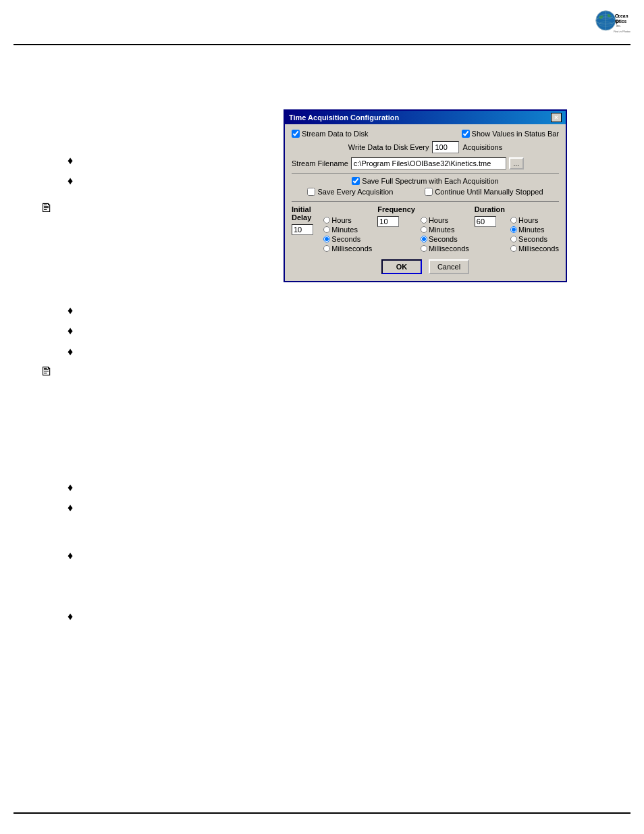 Image resolution: width=644 pixels, height=834 pixels. What do you see at coordinates (510, 134) in the screenshot?
I see `show-values-checkbox-label: Show Values in Status Bar` at bounding box center [510, 134].